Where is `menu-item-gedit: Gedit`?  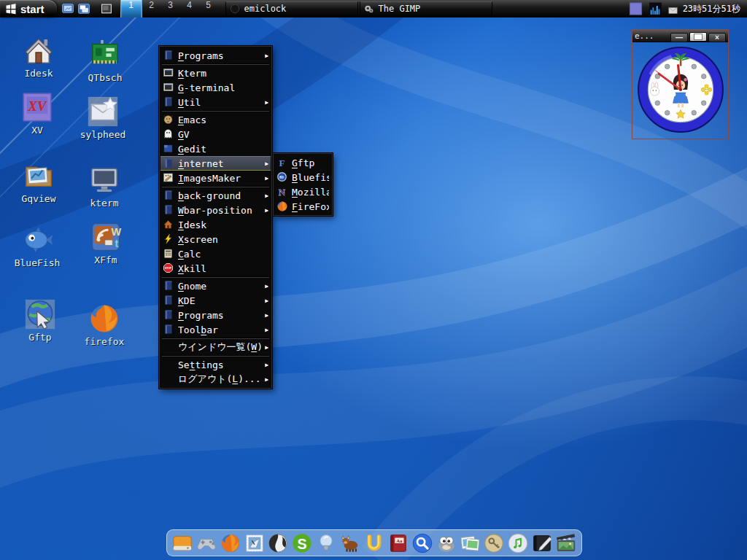 menu-item-gedit: Gedit is located at coordinates (216, 149).